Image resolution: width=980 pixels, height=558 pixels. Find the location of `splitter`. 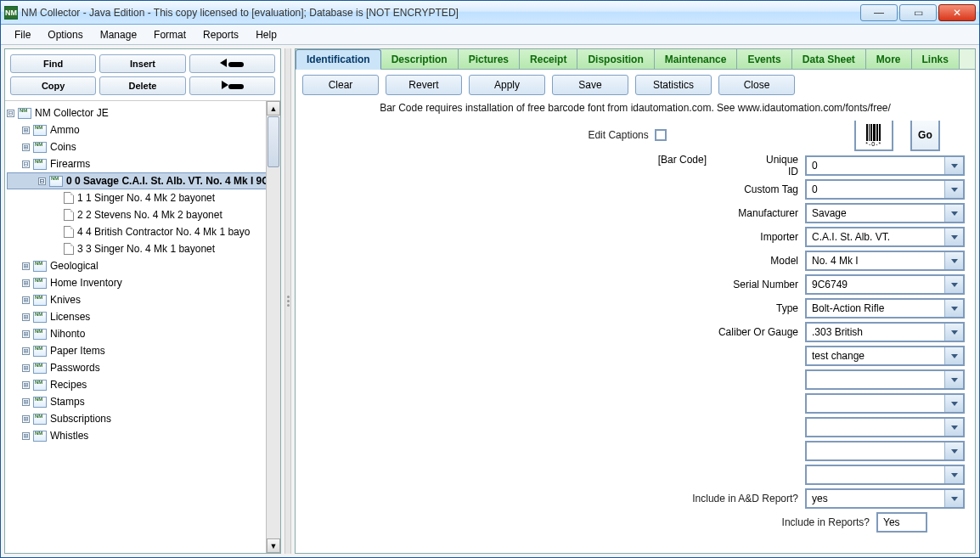

splitter is located at coordinates (288, 301).